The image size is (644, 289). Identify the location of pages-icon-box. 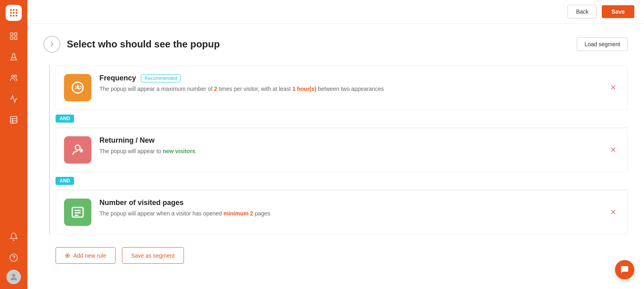
(78, 212).